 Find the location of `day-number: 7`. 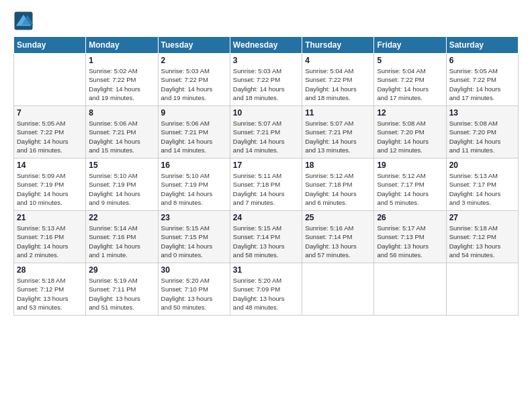

day-number: 7 is located at coordinates (50, 113).